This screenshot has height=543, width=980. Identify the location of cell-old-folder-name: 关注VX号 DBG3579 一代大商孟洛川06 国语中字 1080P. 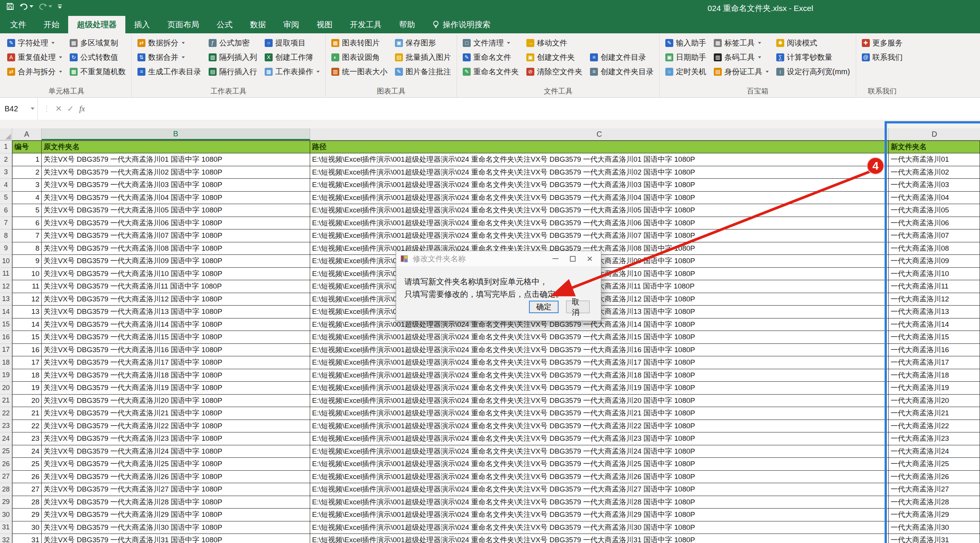
(176, 223).